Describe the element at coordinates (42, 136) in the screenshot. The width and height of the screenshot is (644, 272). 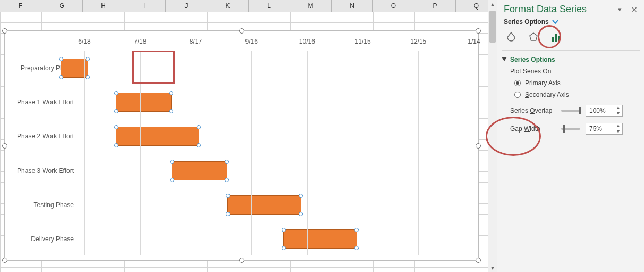
I see `y-axis-category-label: Phase 2 Work Effort` at that location.